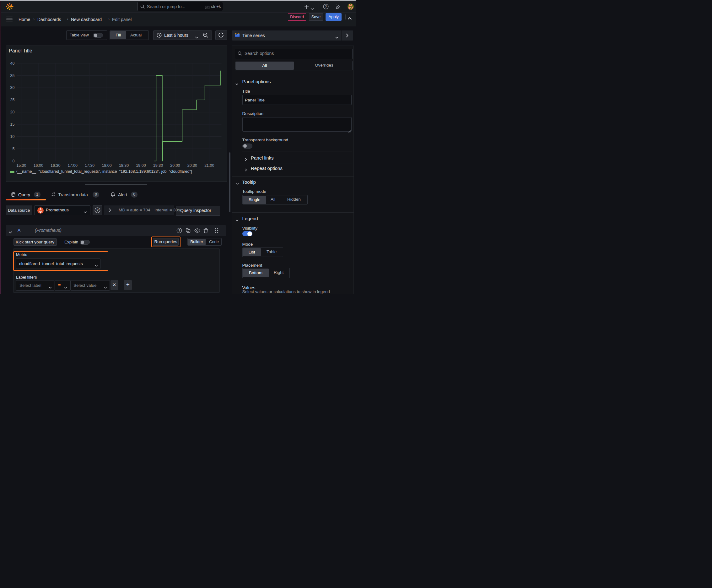  Describe the element at coordinates (141, 165) in the screenshot. I see `svg-text: 19:00` at that location.